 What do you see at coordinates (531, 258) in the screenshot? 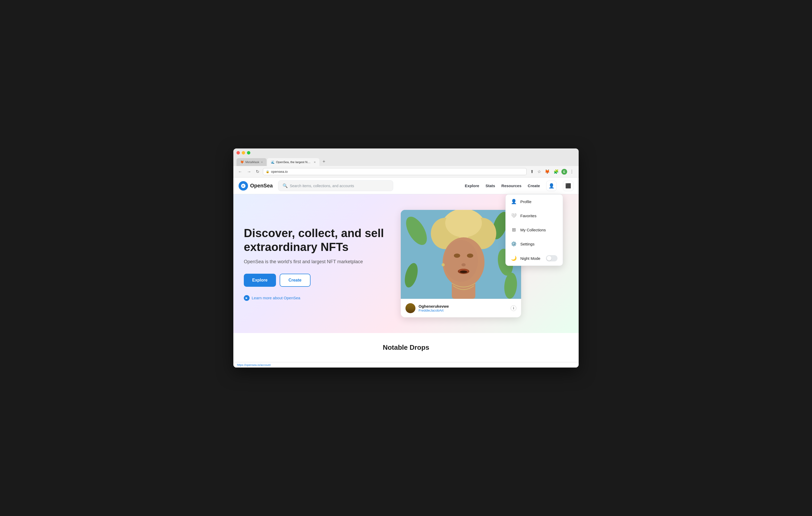
I see `nightmode-label: Night Mode` at bounding box center [531, 258].